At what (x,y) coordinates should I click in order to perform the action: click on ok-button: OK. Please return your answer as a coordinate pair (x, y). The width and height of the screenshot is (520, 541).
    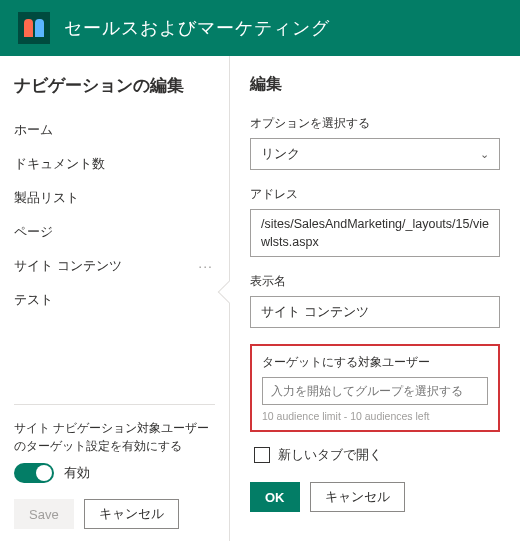
    Looking at the image, I should click on (275, 497).